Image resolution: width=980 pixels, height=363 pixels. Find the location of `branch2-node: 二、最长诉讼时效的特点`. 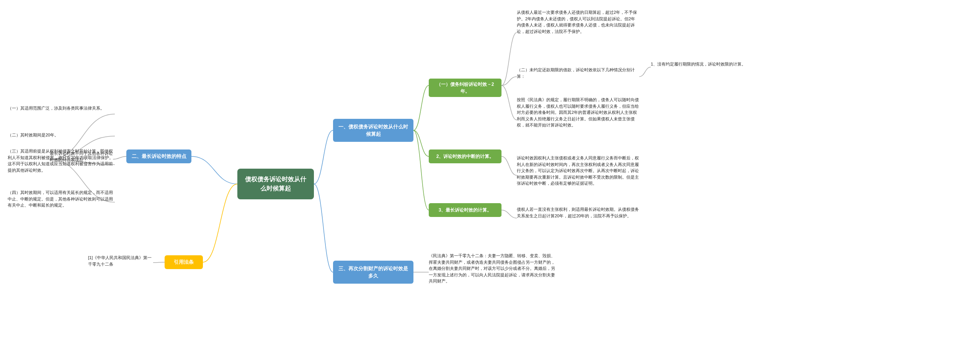

branch2-node: 二、最长诉讼时效的特点 is located at coordinates (159, 156).